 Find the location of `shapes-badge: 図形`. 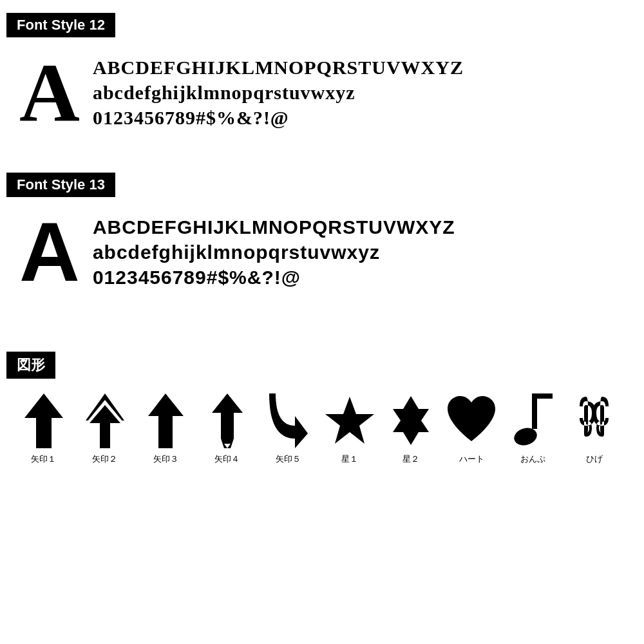

shapes-badge: 図形 is located at coordinates (31, 365).